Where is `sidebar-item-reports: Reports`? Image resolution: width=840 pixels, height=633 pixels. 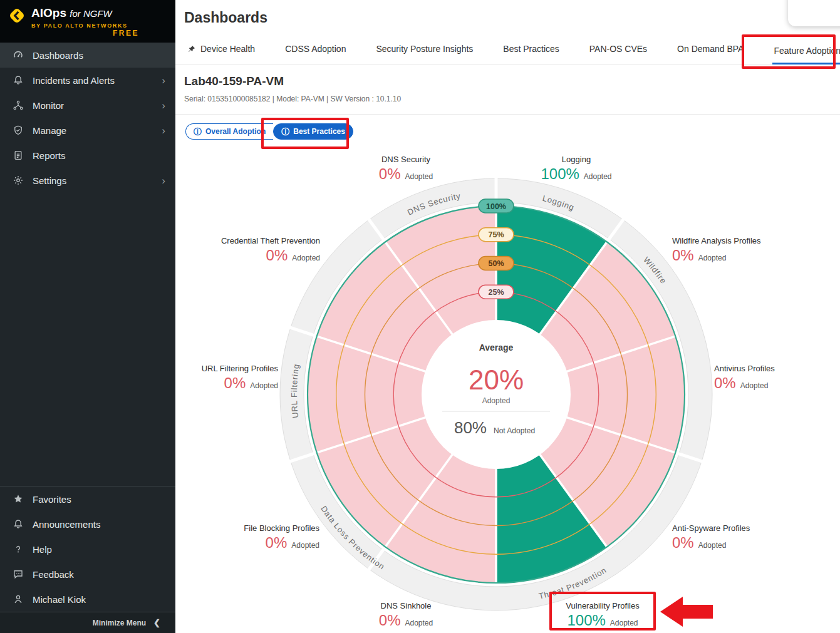 sidebar-item-reports: Reports is located at coordinates (88, 155).